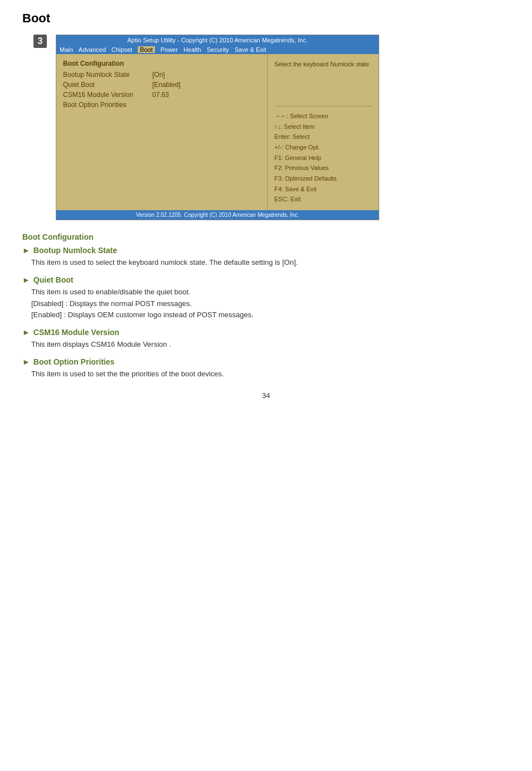 The image size is (532, 771). I want to click on menu-item-main: Main, so click(66, 50).